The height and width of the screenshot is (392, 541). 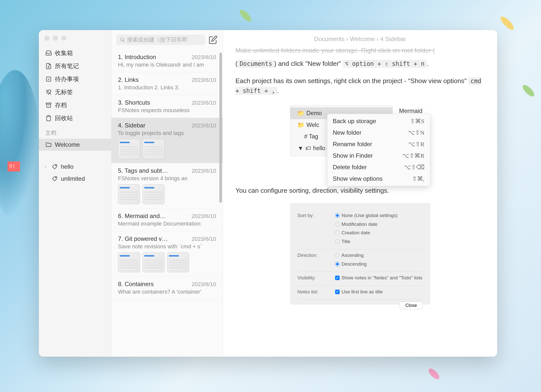 What do you see at coordinates (350, 167) in the screenshot?
I see `menu-label: Delete folder` at bounding box center [350, 167].